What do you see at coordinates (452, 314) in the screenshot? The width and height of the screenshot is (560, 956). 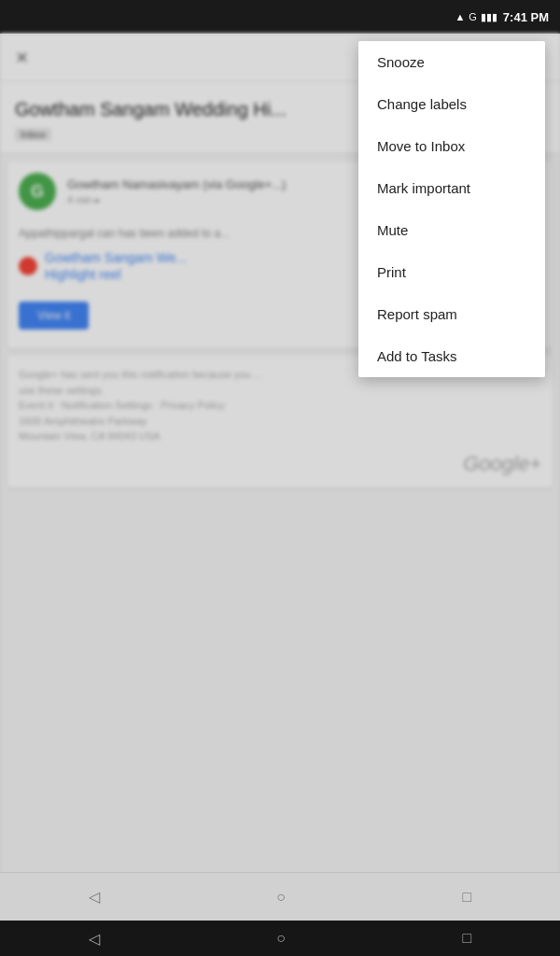 I see `menu-item-report-spam: Report spam` at bounding box center [452, 314].